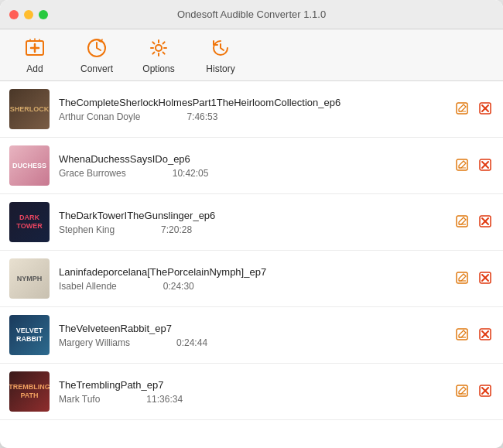 This screenshot has height=448, width=503. What do you see at coordinates (34, 69) in the screenshot?
I see `add-label: Add` at bounding box center [34, 69].